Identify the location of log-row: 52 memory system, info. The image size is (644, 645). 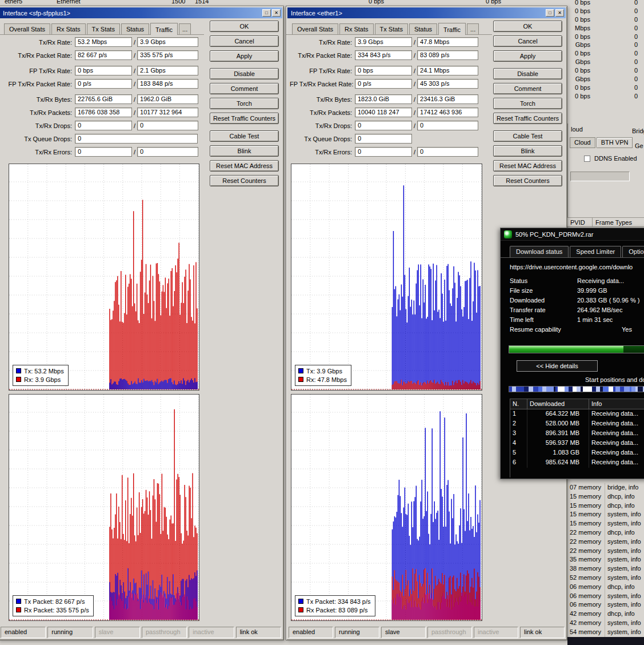
(606, 578).